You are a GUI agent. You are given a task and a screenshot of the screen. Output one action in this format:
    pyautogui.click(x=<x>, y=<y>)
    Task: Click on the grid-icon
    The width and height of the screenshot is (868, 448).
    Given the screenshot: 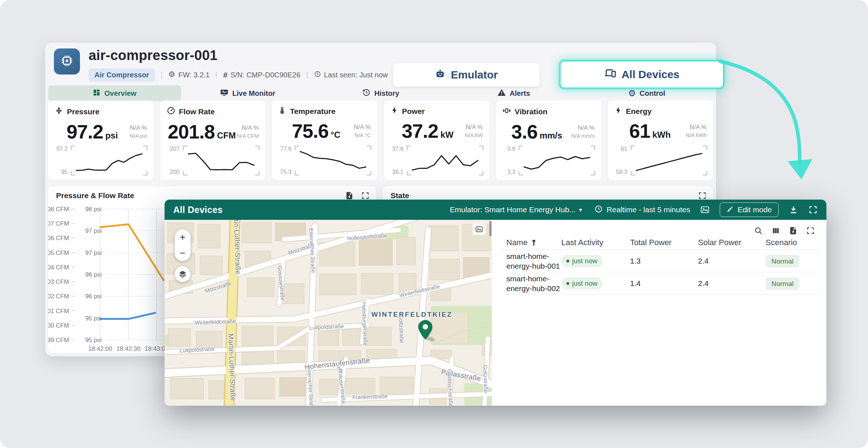 What is the action you would take?
    pyautogui.click(x=97, y=93)
    